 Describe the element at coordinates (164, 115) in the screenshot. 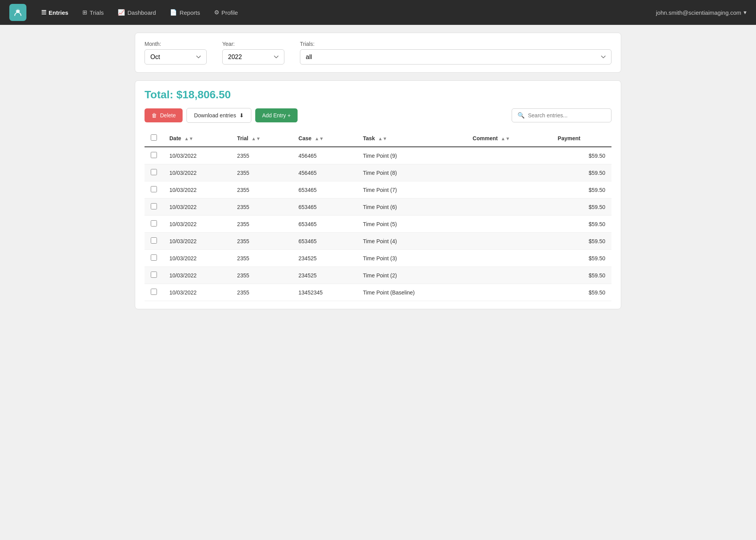

I see `delete-button: 🗑 Delete` at that location.